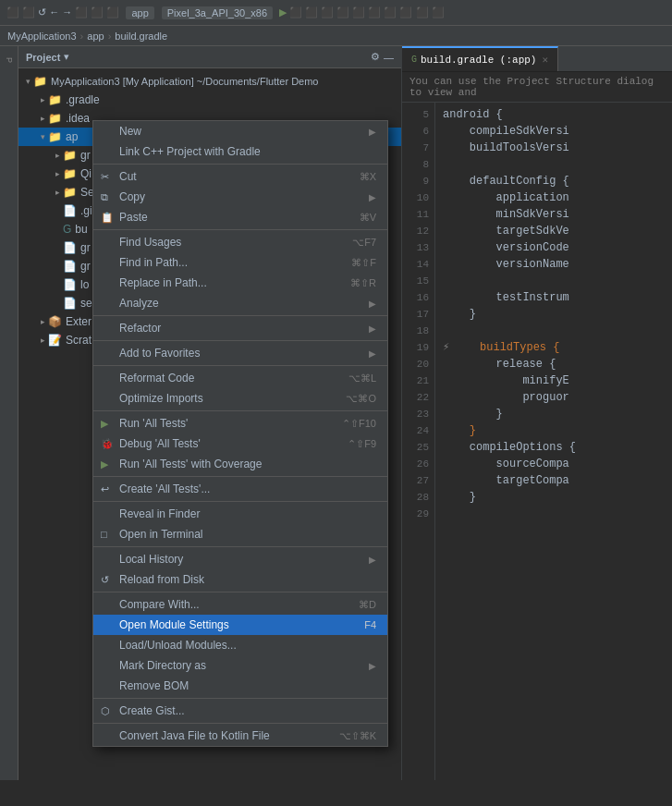  Describe the element at coordinates (554, 198) in the screenshot. I see `code-line-10: application` at that location.